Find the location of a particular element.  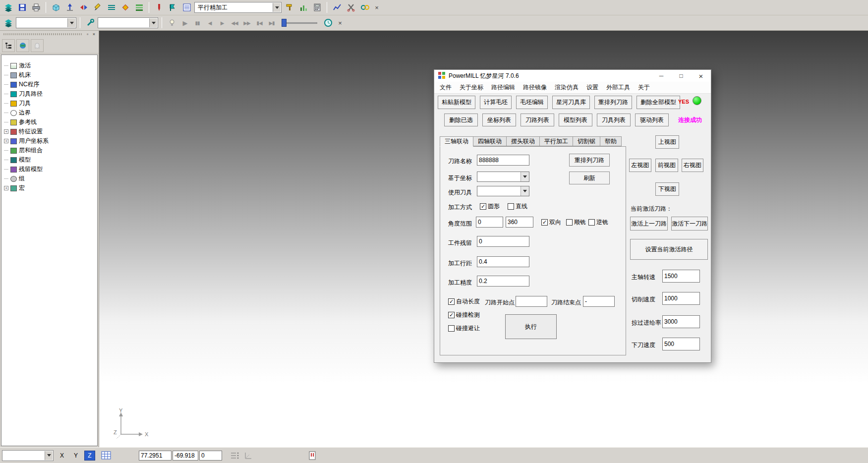

view-top-button: 上视图 is located at coordinates (667, 142).